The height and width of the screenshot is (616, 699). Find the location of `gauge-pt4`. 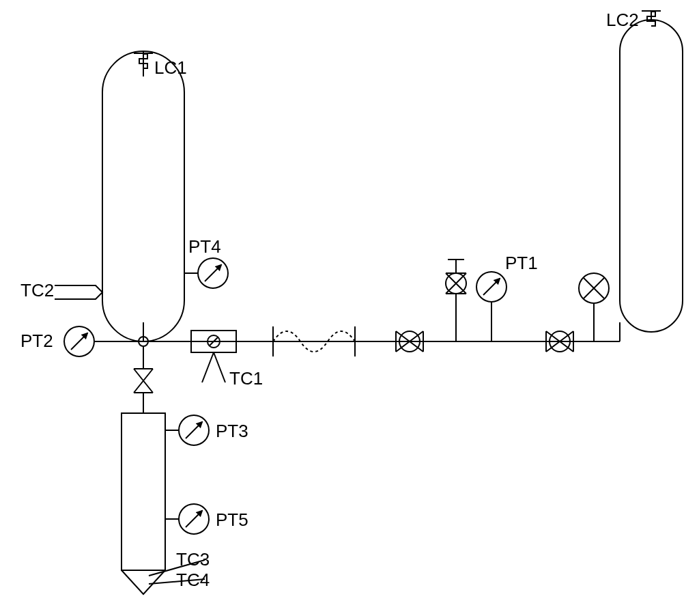

gauge-pt4 is located at coordinates (213, 273).